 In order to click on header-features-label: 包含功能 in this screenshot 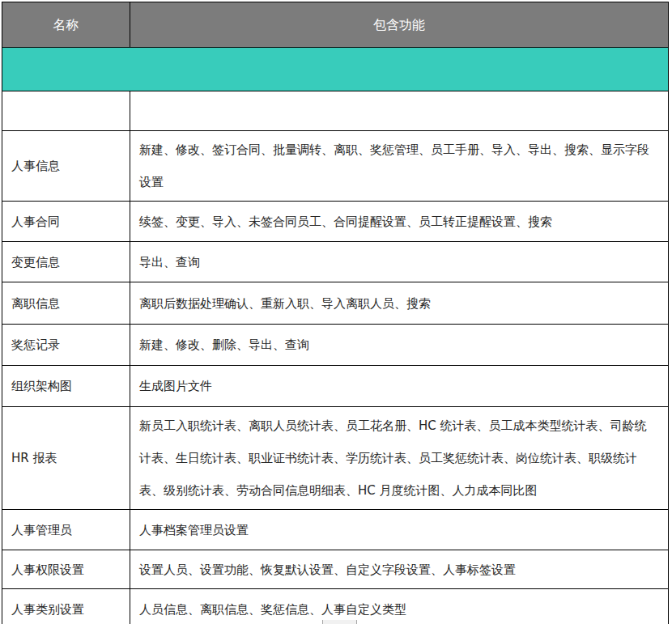, I will do `click(399, 25)`.